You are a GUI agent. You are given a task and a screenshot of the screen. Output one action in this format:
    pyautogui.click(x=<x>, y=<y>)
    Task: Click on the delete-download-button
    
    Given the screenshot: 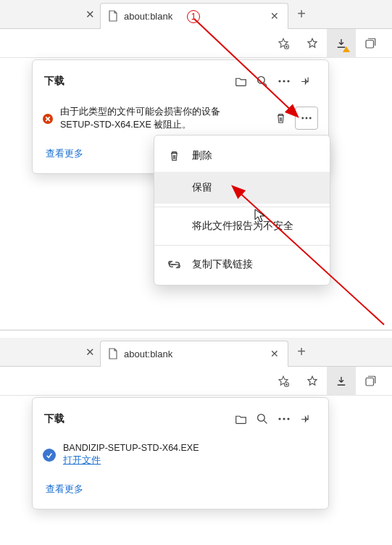 What is the action you would take?
    pyautogui.click(x=280, y=118)
    